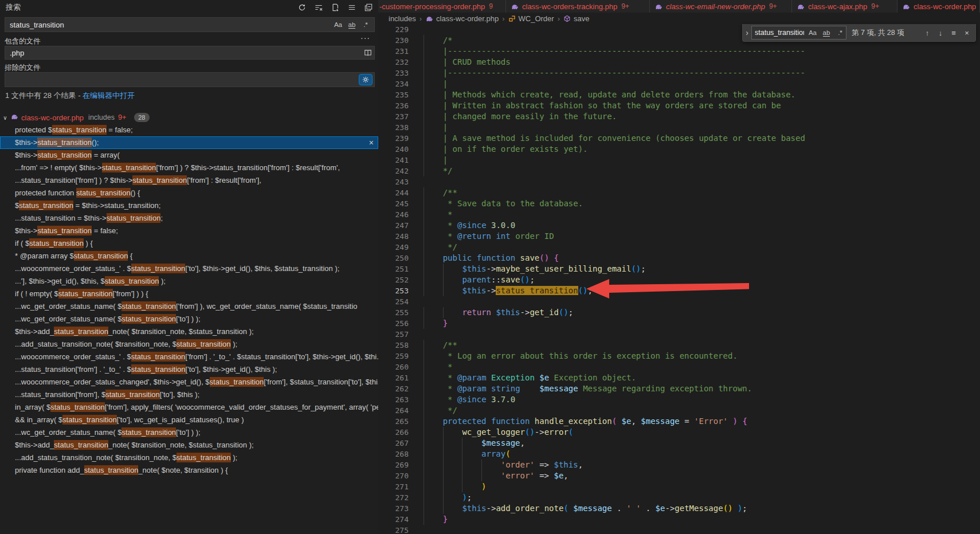 The height and width of the screenshot is (534, 980). I want to click on view-as-list-button, so click(352, 7).